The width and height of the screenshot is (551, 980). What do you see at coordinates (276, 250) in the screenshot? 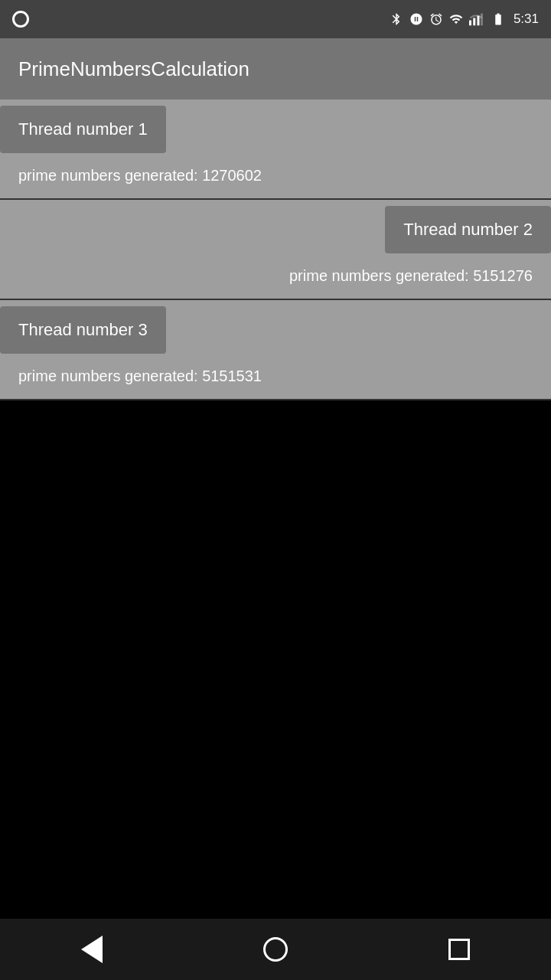
I see `thread-block-2: Thread number 2 prime numbers generated:…` at bounding box center [276, 250].